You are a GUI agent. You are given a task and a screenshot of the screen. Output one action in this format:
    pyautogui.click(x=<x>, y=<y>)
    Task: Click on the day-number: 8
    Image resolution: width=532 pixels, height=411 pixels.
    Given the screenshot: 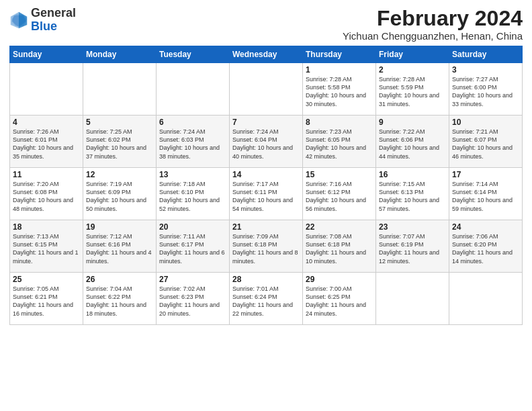 What is the action you would take?
    pyautogui.click(x=339, y=122)
    